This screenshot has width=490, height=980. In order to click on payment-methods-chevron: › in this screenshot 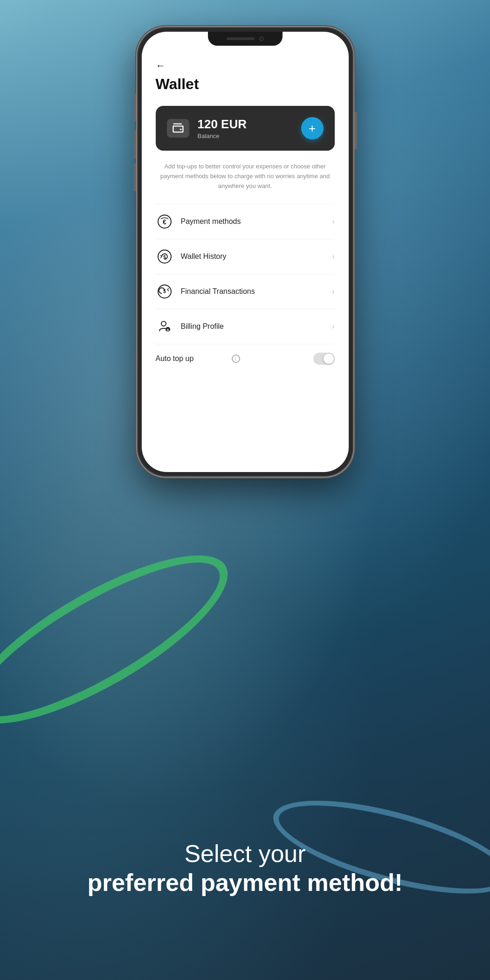, I will do `click(333, 222)`.